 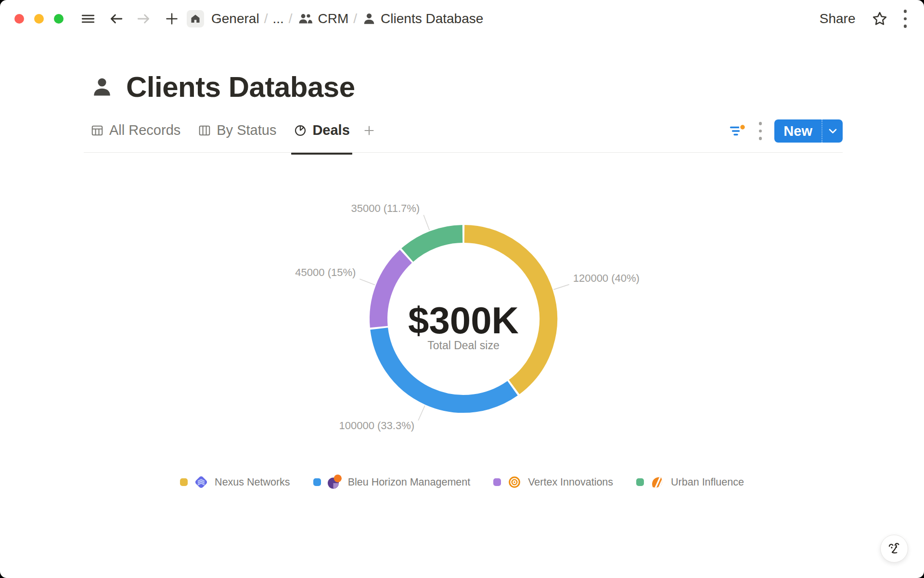 What do you see at coordinates (331, 130) in the screenshot?
I see `tab-label: Deals` at bounding box center [331, 130].